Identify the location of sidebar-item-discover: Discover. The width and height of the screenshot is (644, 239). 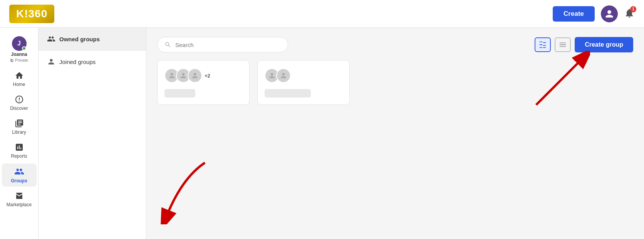
(19, 103).